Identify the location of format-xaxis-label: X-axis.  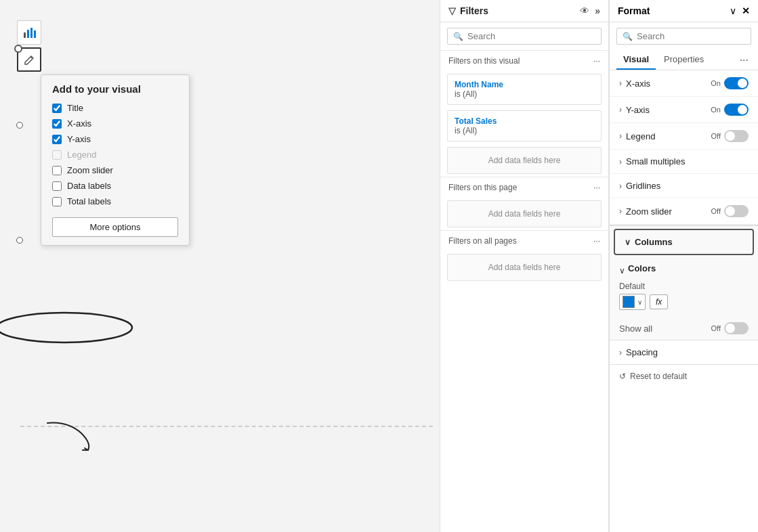
(638, 84).